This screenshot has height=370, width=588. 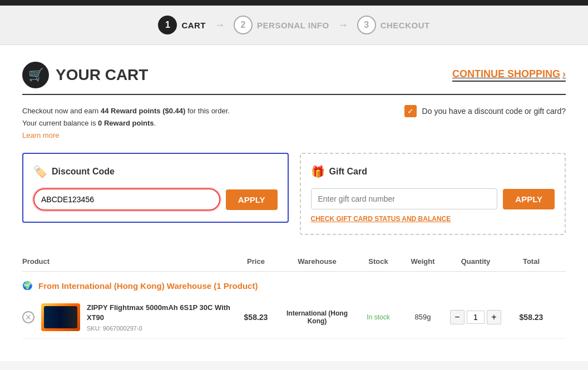 What do you see at coordinates (531, 261) in the screenshot?
I see `col-total: Total` at bounding box center [531, 261].